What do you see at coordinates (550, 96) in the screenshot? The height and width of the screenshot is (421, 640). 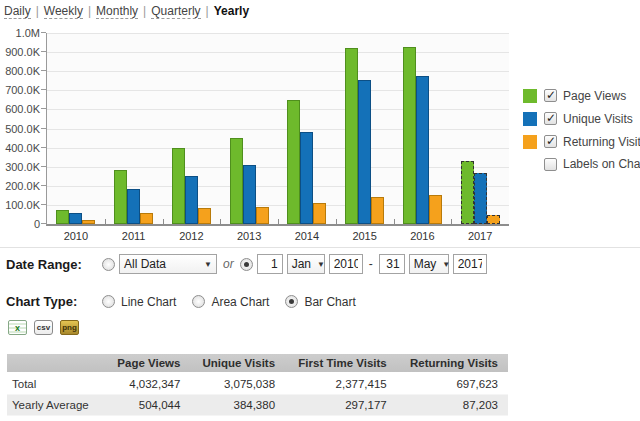 I see `legend-checkbox-page-views` at bounding box center [550, 96].